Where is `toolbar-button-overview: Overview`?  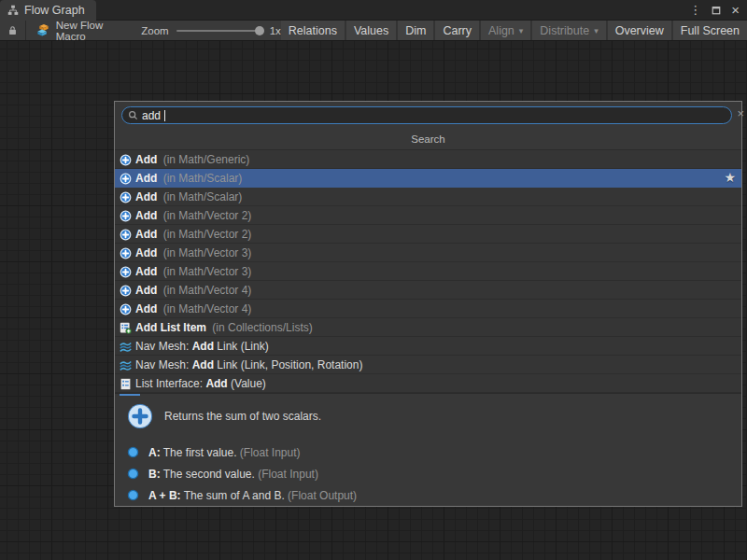 toolbar-button-overview: Overview is located at coordinates (640, 30).